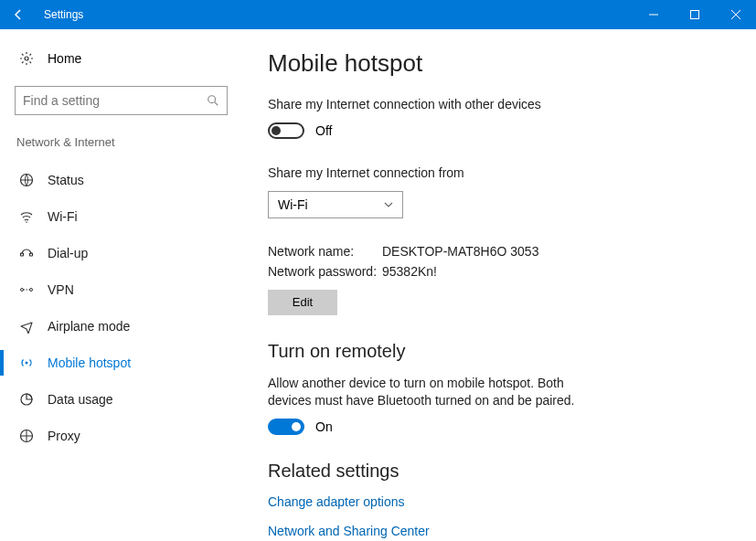  I want to click on search-input: Find a setting, so click(121, 101).